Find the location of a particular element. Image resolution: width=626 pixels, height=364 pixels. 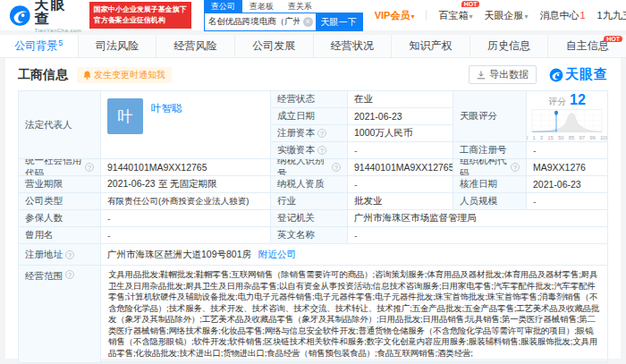

top-header: 天眼查 TianYanCha.com 国家中小企业发展子基金旗下 官方备案企业征… is located at coordinates (313, 15).